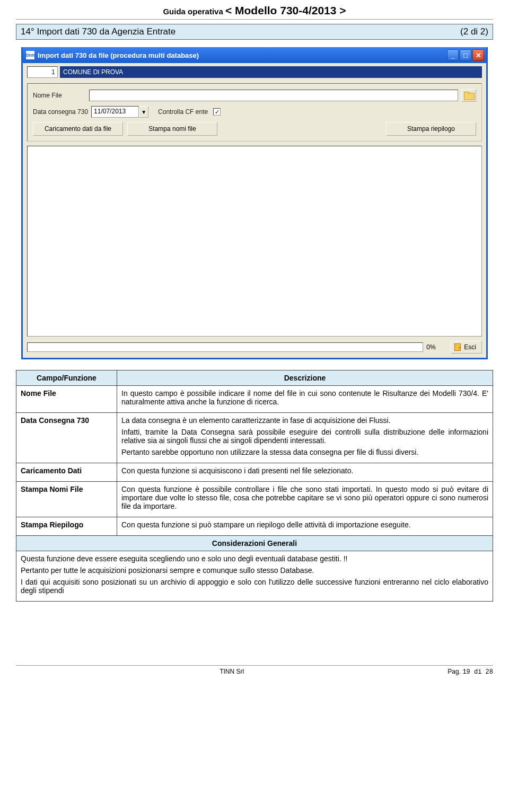  Describe the element at coordinates (172, 129) in the screenshot. I see `stampa-nomi-file-button: Stampa nomi file` at that location.